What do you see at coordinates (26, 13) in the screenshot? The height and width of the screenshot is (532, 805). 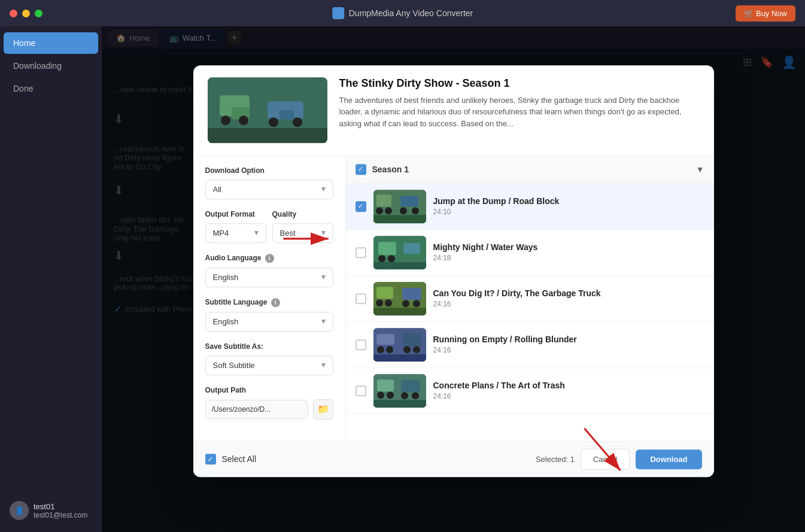 I see `minimize-button` at bounding box center [26, 13].